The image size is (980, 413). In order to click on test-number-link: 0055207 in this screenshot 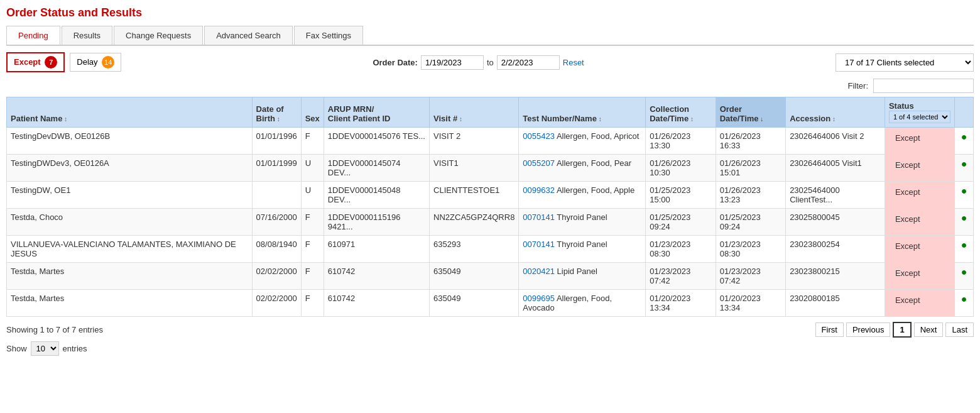, I will do `click(539, 163)`.